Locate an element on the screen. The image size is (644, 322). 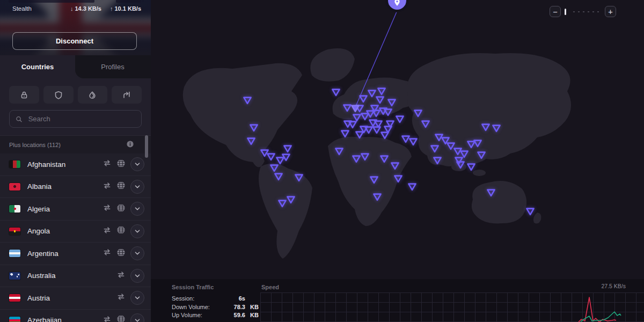
zoom-level-indicator is located at coordinates (566, 12).